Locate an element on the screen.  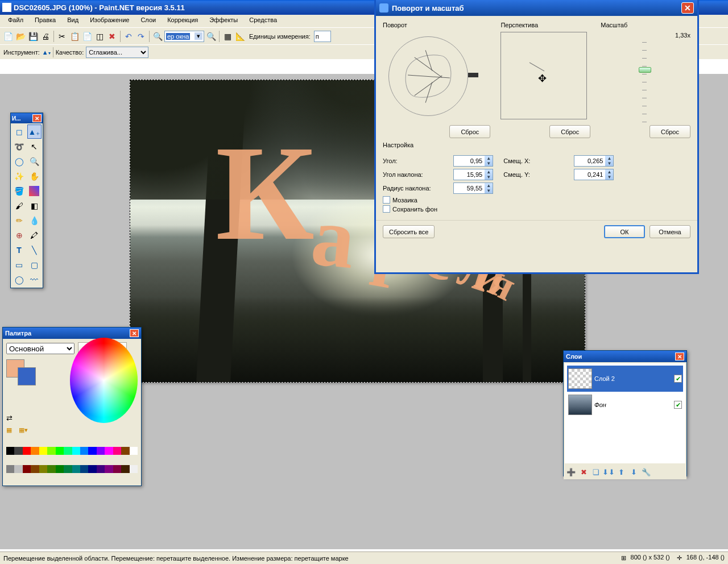
reset-all-button: Сбросить все is located at coordinates (408, 232).